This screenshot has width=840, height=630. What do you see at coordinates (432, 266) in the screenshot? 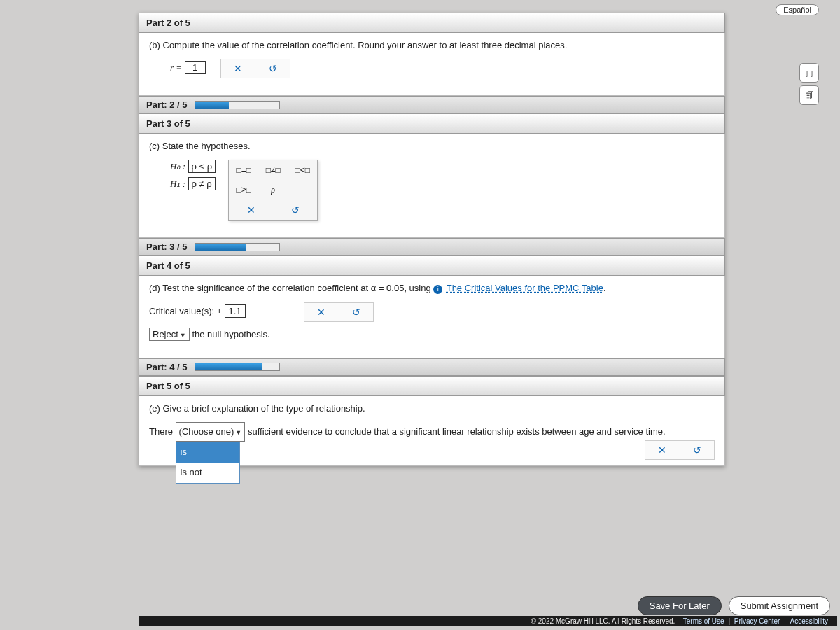
I see `part4-header: Part 4 of 5` at bounding box center [432, 266].